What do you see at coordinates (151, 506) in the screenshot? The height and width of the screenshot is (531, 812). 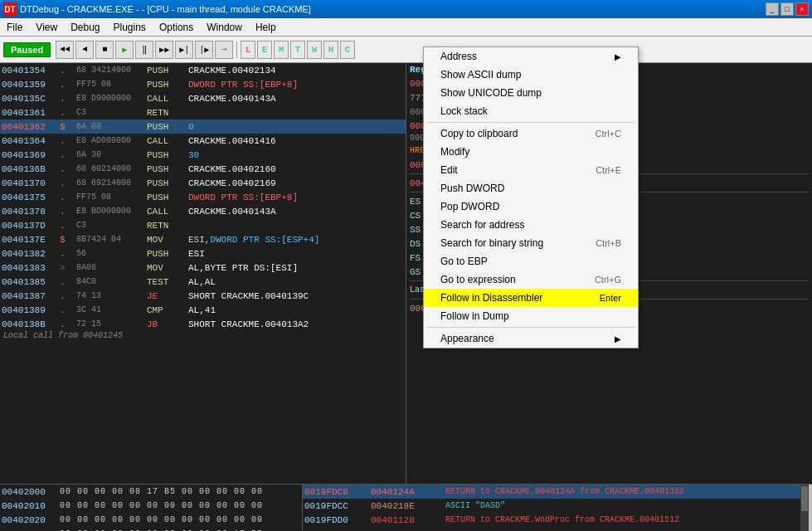 I see `hex-row: 00402010 00 00 00 00 00 00 00 00 00 00 0…` at bounding box center [151, 506].